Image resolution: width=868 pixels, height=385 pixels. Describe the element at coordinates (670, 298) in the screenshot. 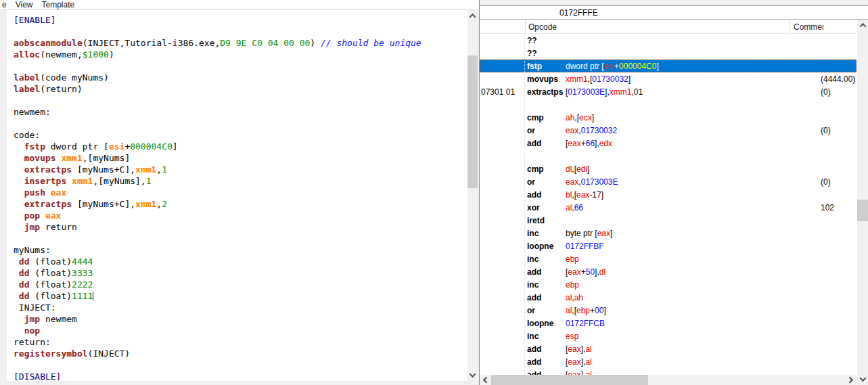

I see `opcode-cell: addal,ah` at that location.